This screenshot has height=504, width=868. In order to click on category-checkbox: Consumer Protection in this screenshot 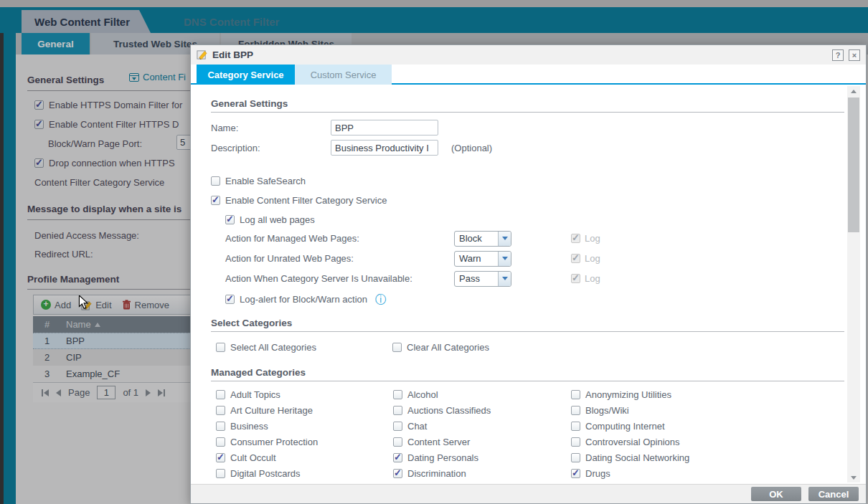, I will do `click(304, 442)`.